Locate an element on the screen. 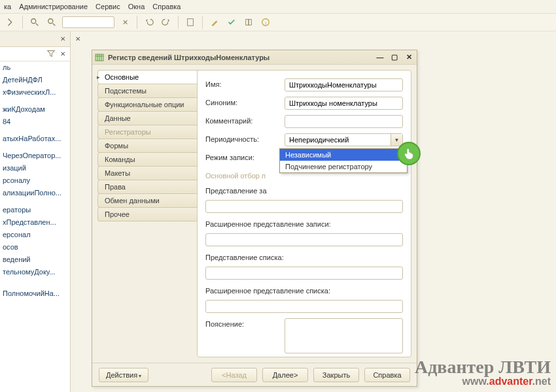  tab-subsystems: Подсистемы is located at coordinates (147, 91).